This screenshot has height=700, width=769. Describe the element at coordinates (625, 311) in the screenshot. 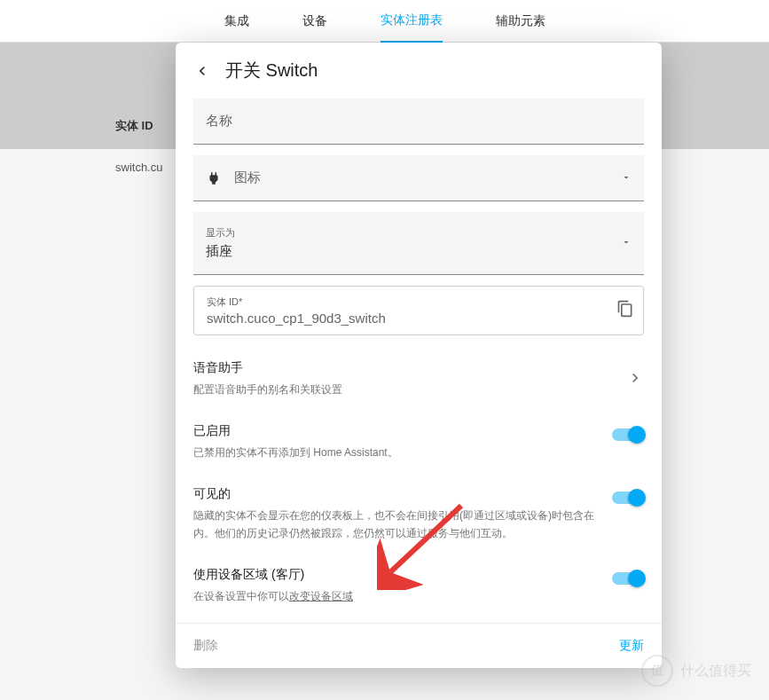

I see `copy-icon` at that location.